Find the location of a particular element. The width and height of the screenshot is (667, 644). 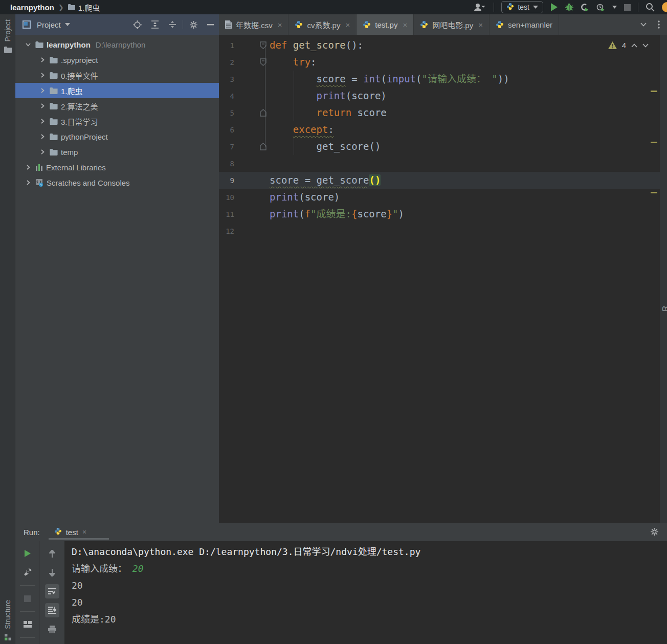

soft-wrap-toggle is located at coordinates (52, 591).